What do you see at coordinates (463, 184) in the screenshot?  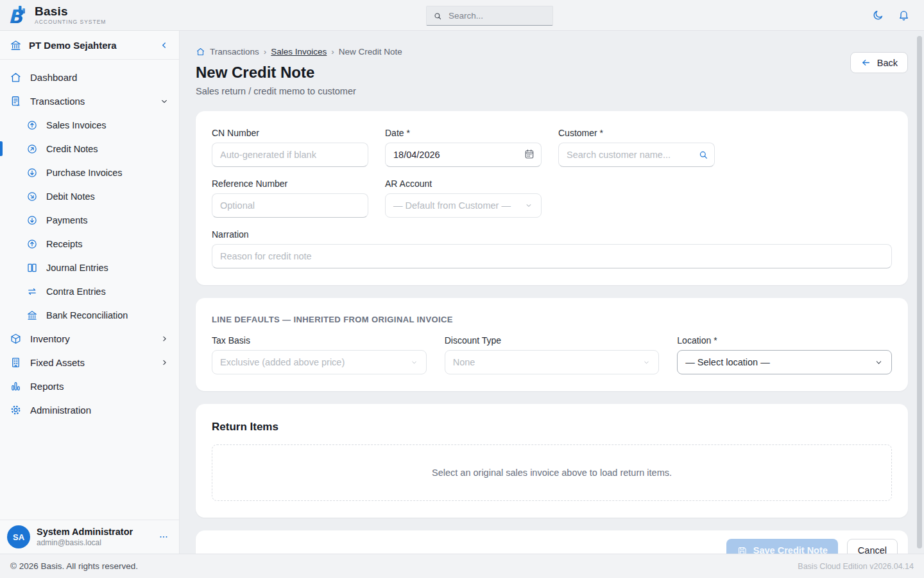 I see `ar-account-label: AR Account` at bounding box center [463, 184].